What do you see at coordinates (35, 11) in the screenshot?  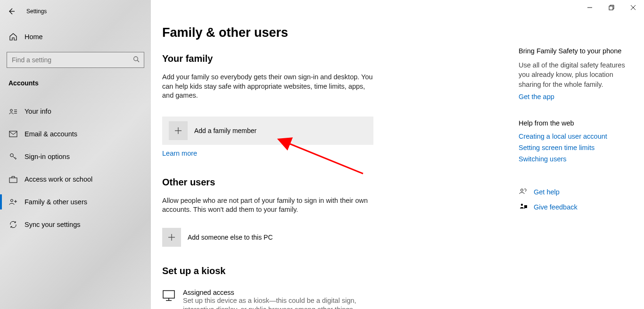 I see `app-title: Settings` at bounding box center [35, 11].